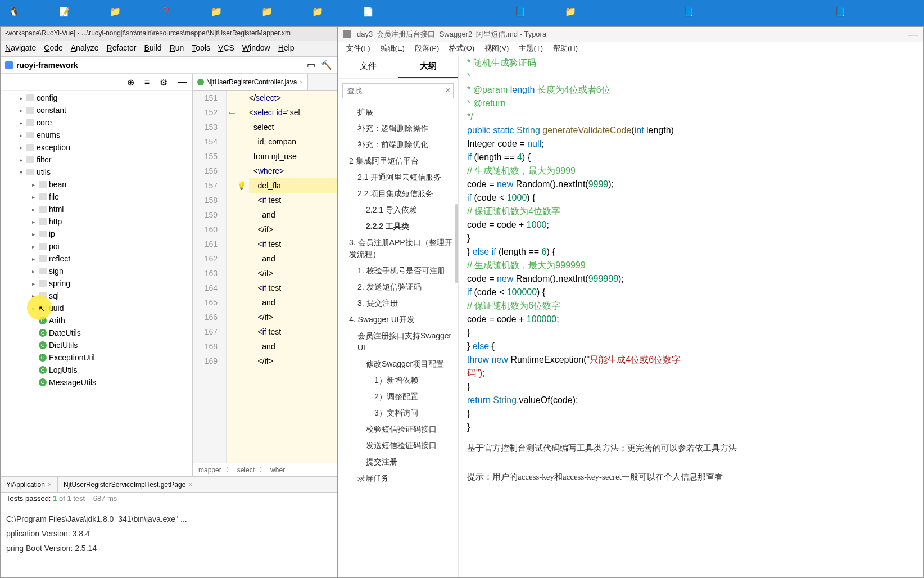 This screenshot has height=578, width=924. Describe the element at coordinates (287, 48) in the screenshot. I see `menu-help: Help` at that location.